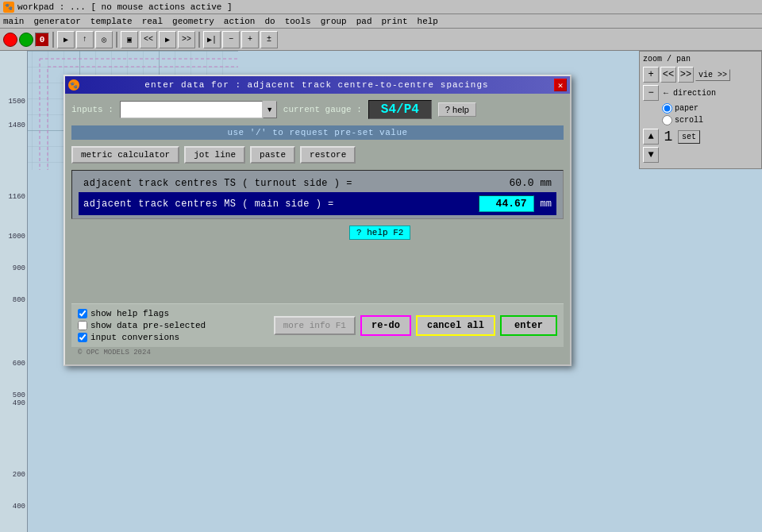  What do you see at coordinates (214, 155) in the screenshot?
I see `jot-line-btn: jot line` at bounding box center [214, 155].